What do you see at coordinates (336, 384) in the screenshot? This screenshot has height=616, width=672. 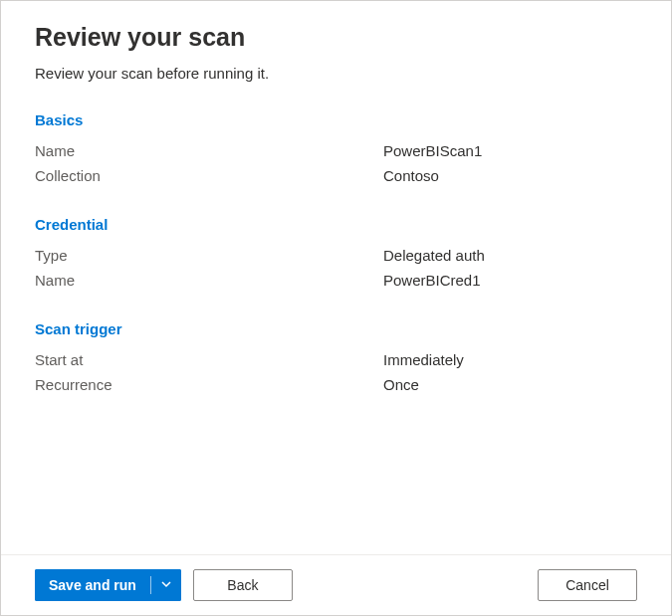 I see `row-recurrence: Recurrence Once` at bounding box center [336, 384].